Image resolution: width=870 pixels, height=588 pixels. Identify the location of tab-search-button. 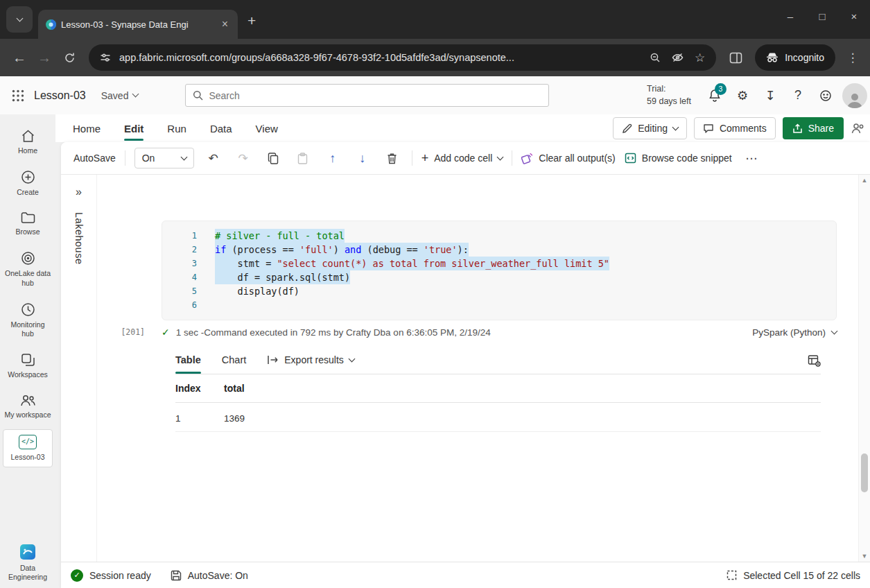
(19, 19).